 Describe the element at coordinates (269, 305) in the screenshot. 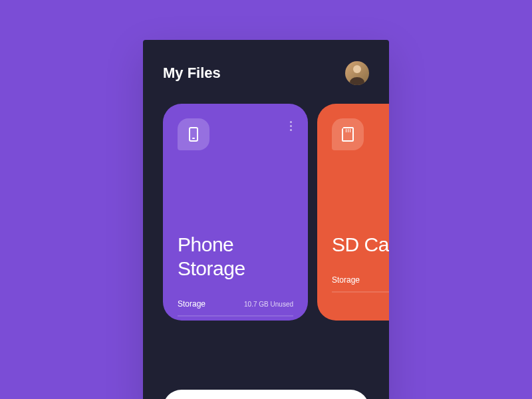

I see `storage-value: 10.7 GB Unused` at that location.